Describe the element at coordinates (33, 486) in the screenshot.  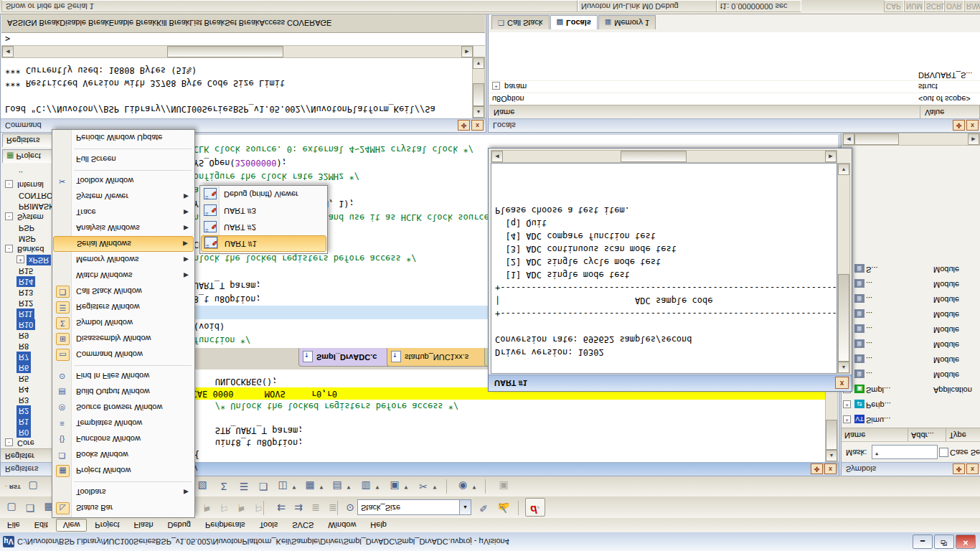
I see `step-icon: ▢` at that location.